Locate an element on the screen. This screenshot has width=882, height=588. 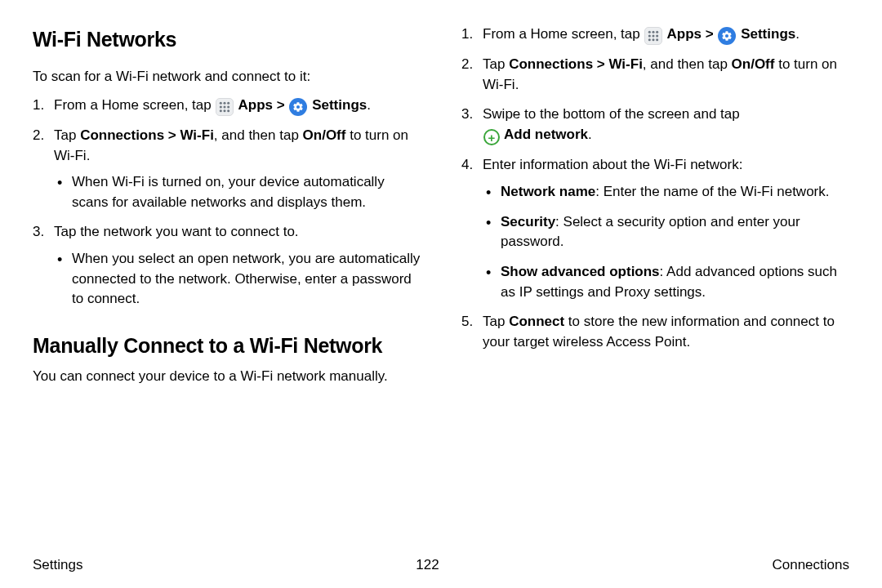
step-3: Tap the network you want to connect to. … is located at coordinates (227, 266).